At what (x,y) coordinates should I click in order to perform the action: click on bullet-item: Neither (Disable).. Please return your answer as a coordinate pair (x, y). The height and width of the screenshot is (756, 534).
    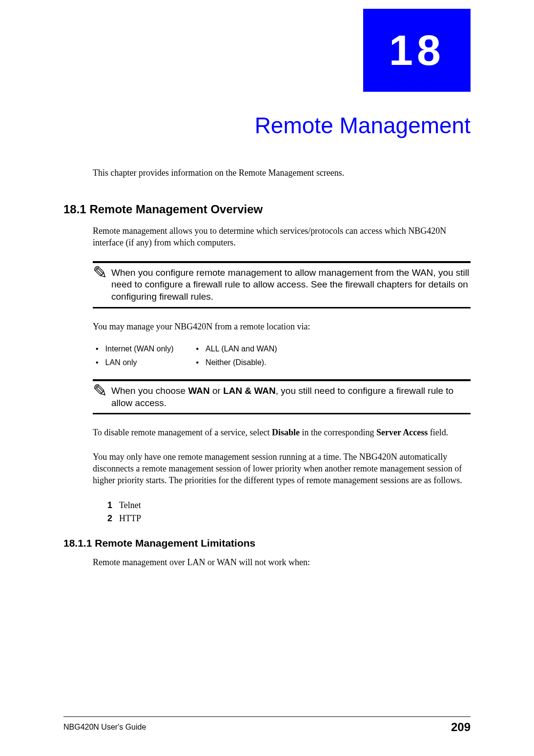
    Looking at the image, I should click on (235, 363).